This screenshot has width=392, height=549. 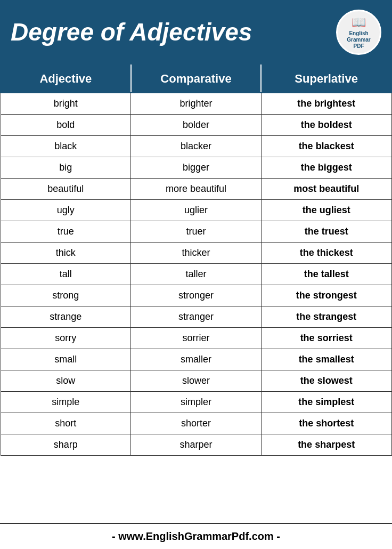 What do you see at coordinates (196, 103) in the screenshot?
I see `cell-row0-col1: brighter` at bounding box center [196, 103].